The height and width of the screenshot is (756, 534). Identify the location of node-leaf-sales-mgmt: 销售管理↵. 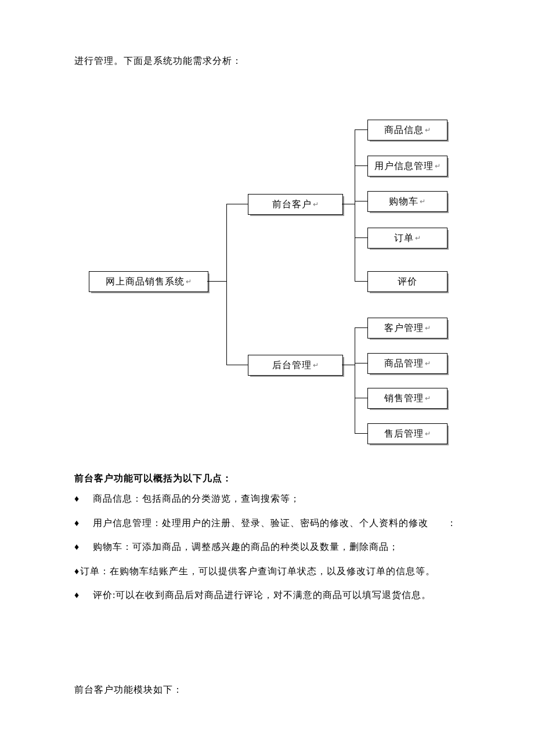
(407, 398).